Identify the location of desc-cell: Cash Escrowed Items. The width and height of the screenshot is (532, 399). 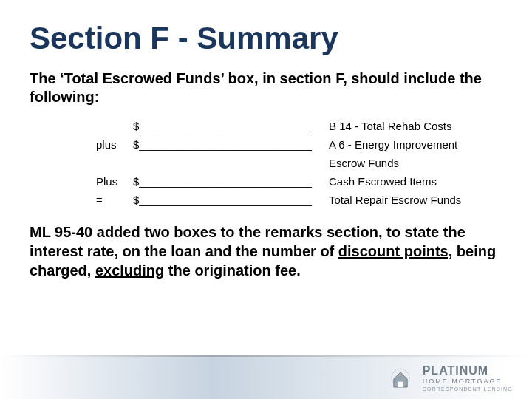
(414, 182).